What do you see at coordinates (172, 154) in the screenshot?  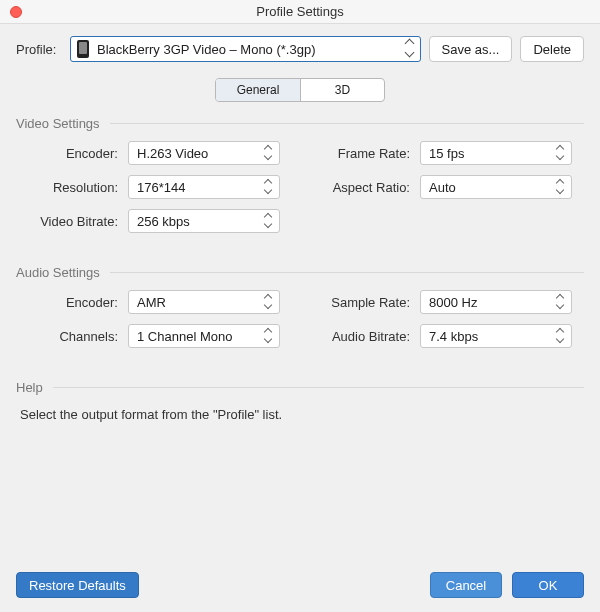 I see `video-encoder-value: H.263 Video` at bounding box center [172, 154].